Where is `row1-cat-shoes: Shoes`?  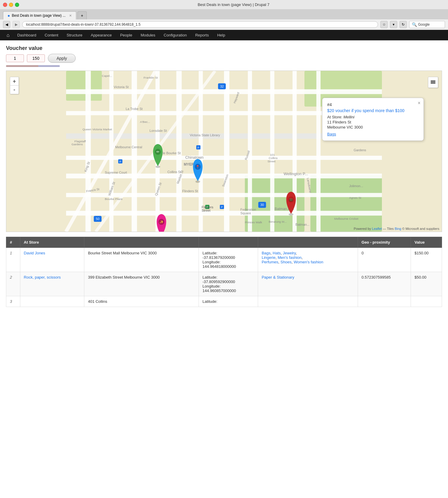 row1-cat-shoes: Shoes is located at coordinates (286, 262).